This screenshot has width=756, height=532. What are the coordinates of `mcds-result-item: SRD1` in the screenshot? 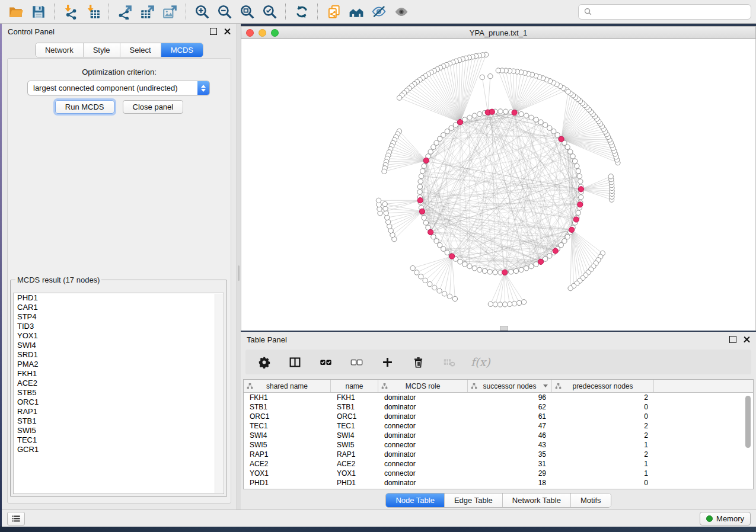 It's located at (119, 355).